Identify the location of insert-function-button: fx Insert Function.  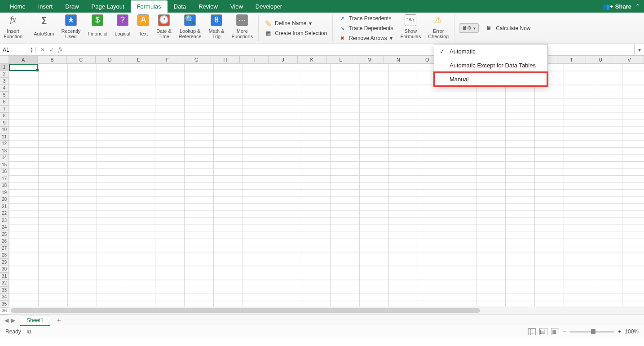
(13, 27).